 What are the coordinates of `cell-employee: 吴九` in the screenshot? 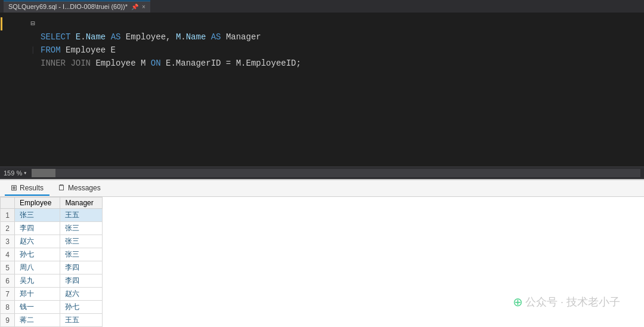 It's located at (38, 281).